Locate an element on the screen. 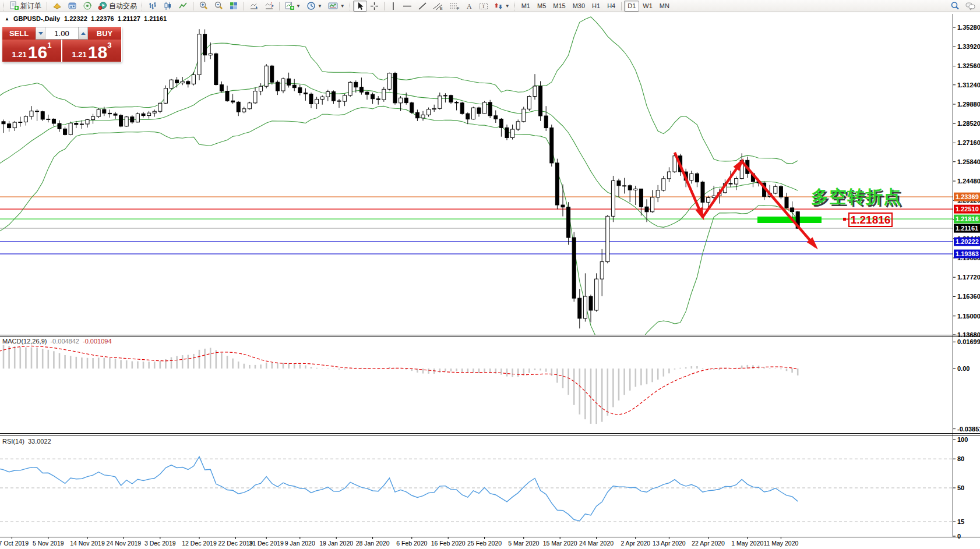 This screenshot has height=549, width=980. cursor-tool-button is located at coordinates (360, 6).